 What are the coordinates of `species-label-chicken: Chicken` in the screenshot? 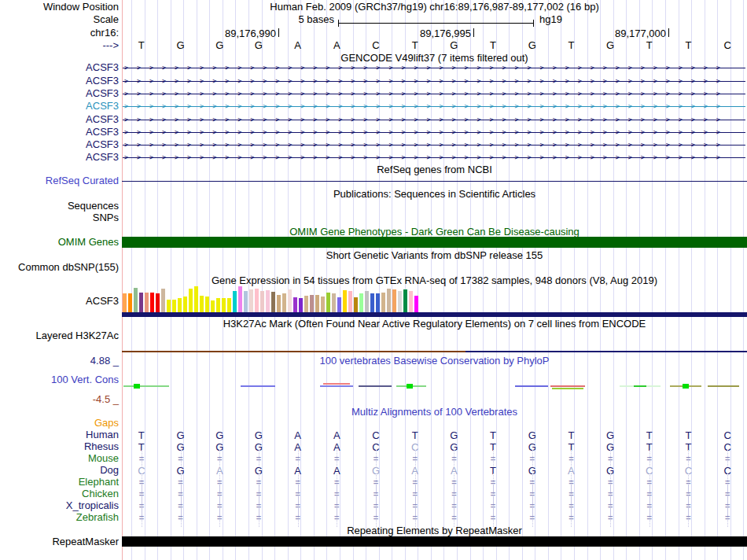 It's located at (60, 494).